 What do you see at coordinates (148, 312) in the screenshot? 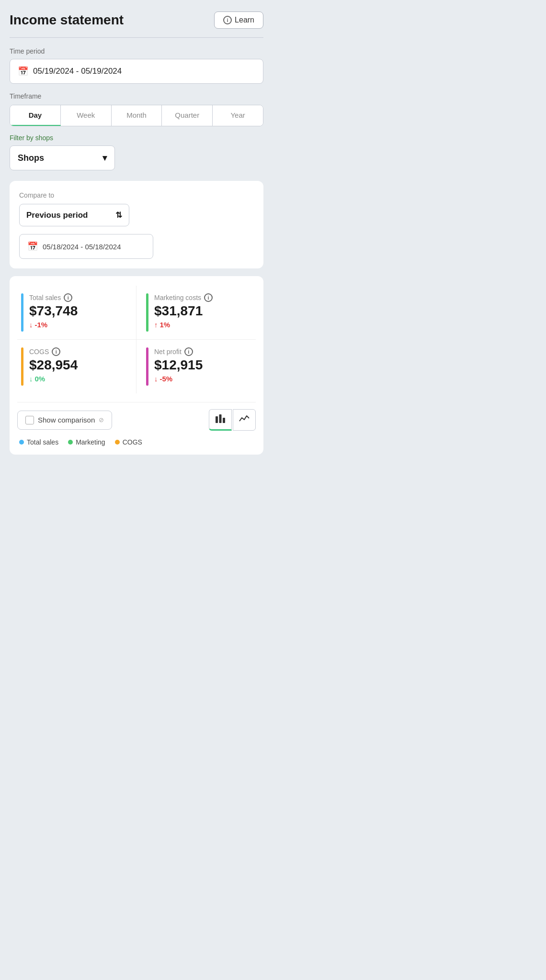
I see `marketing-bar` at bounding box center [148, 312].